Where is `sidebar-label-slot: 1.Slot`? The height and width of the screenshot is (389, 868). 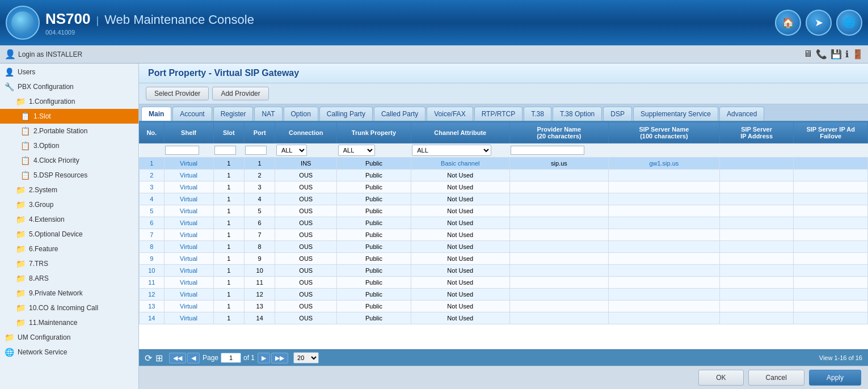
sidebar-label-slot: 1.Slot is located at coordinates (42, 116).